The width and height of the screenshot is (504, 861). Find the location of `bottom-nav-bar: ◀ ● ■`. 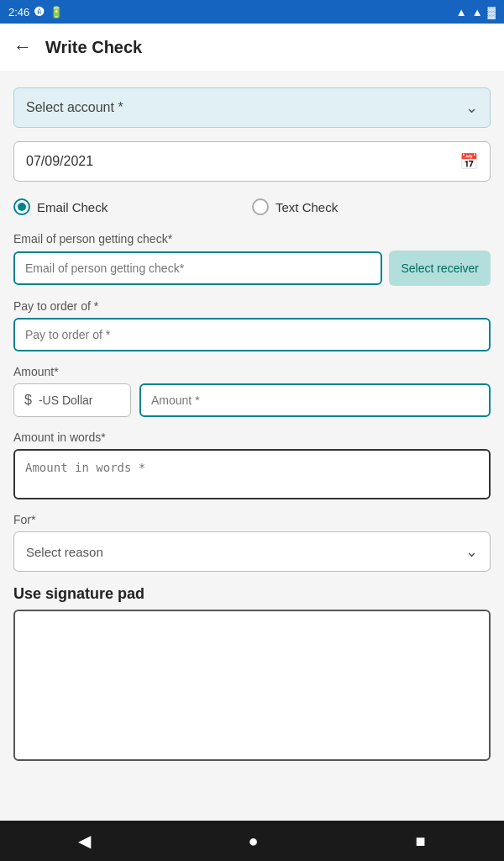

bottom-nav-bar: ◀ ● ■ is located at coordinates (252, 841).